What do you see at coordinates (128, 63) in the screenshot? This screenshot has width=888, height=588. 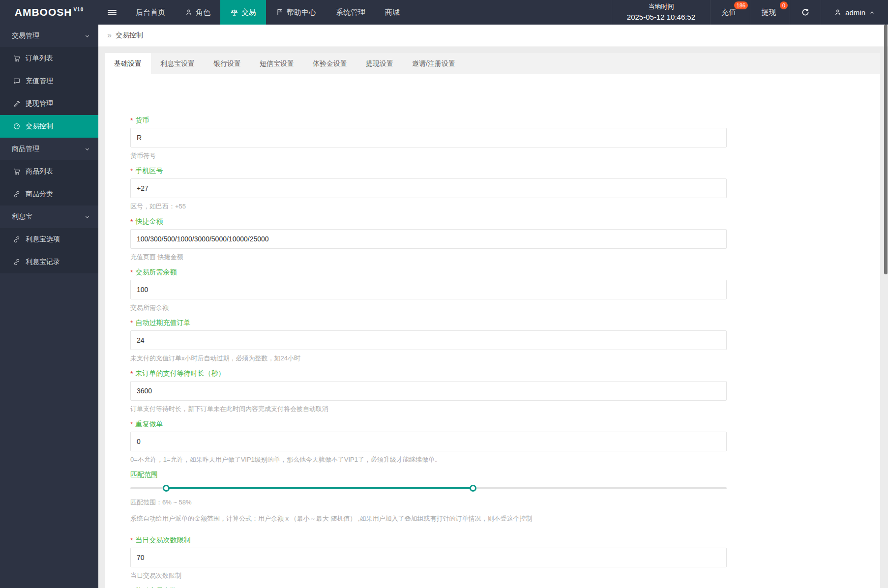 I see `tab-basic-settings: 基础设置` at bounding box center [128, 63].